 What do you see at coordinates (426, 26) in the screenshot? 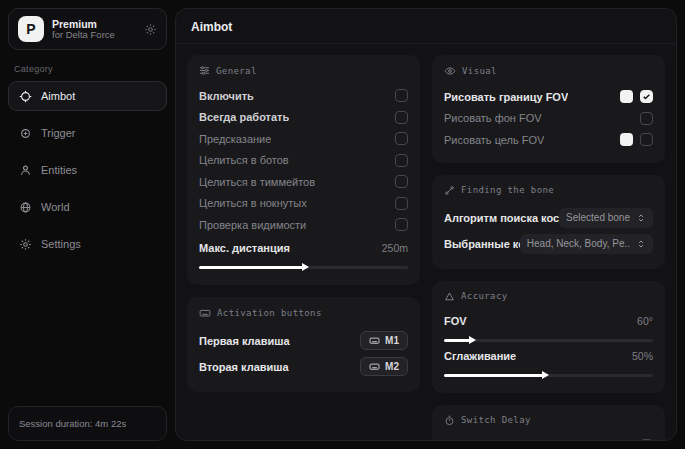
I see `page-title: Aimbot` at bounding box center [426, 26].